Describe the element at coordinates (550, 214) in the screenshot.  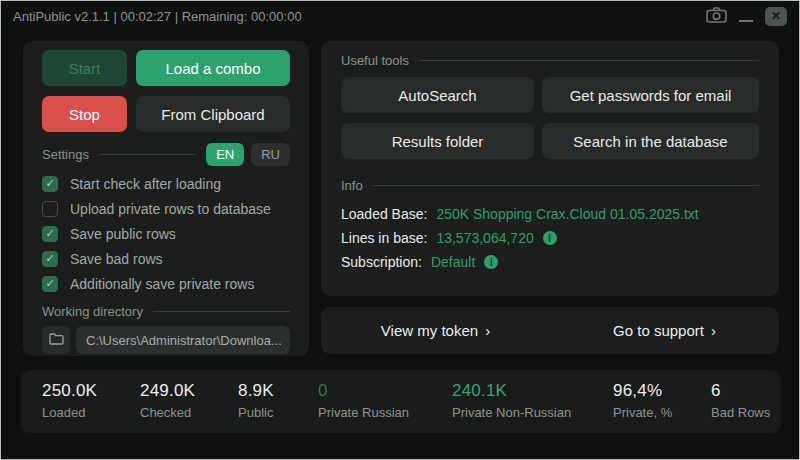
I see `loaded-base-row: Loaded Base: 250K Shopping Crax.Cloud 01…` at that location.